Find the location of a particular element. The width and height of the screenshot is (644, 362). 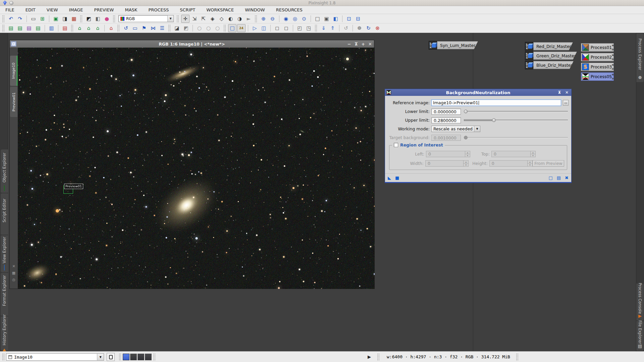

process-icon-process02: Process02 ND is located at coordinates (597, 57).